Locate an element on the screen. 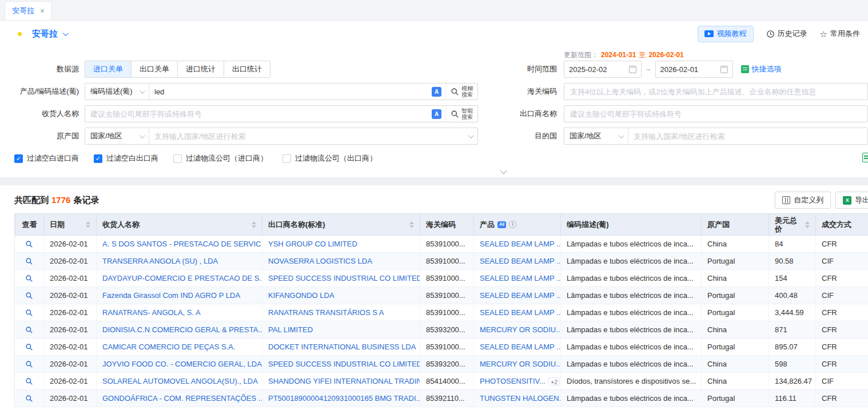 The image size is (868, 410). product-link: TUNGSTEN HALOGEN... is located at coordinates (520, 398).